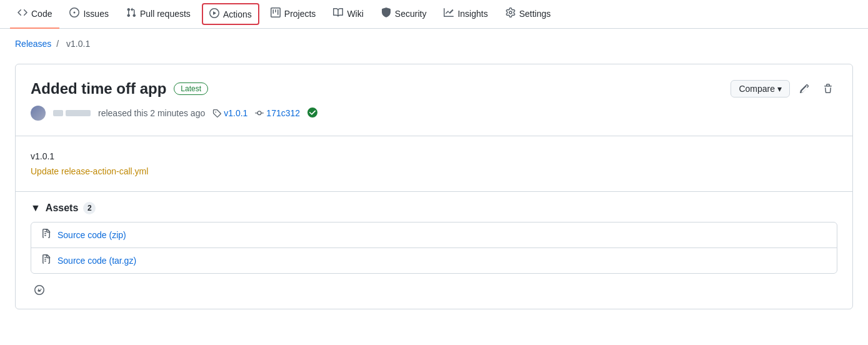 The image size is (868, 345). What do you see at coordinates (214, 14) in the screenshot?
I see `actions-icon` at bounding box center [214, 14].